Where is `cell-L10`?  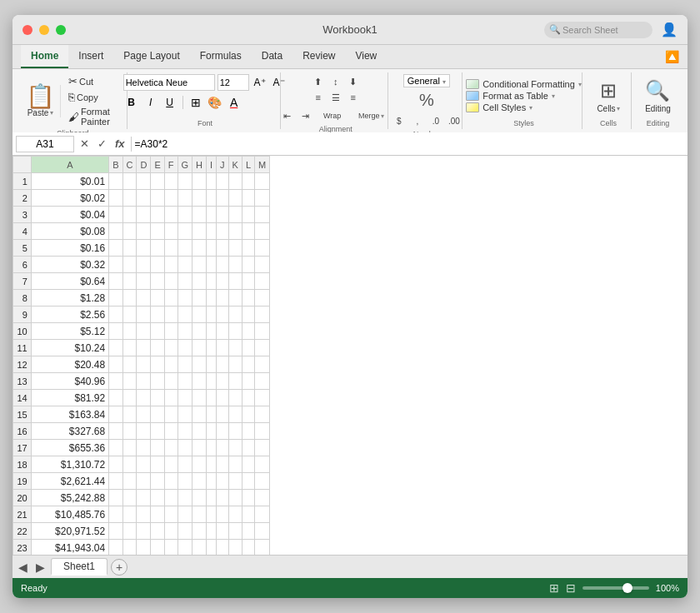
cell-L10 is located at coordinates (248, 331).